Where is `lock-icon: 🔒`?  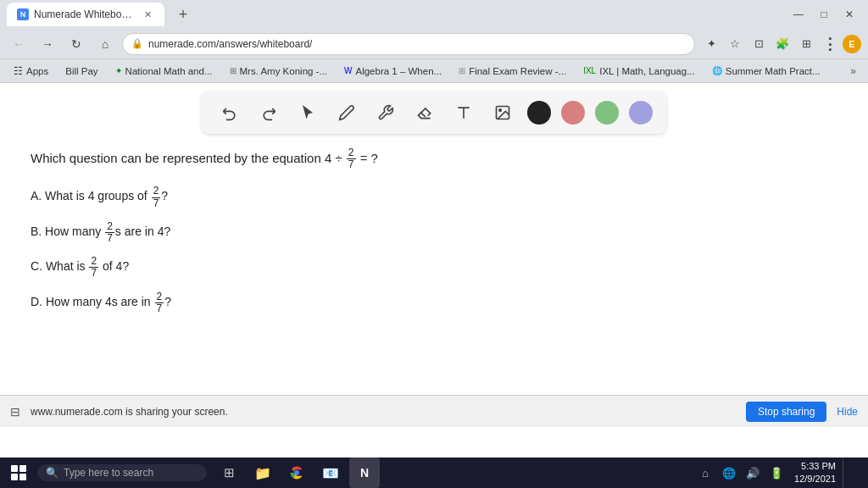
lock-icon: 🔒 is located at coordinates (137, 44).